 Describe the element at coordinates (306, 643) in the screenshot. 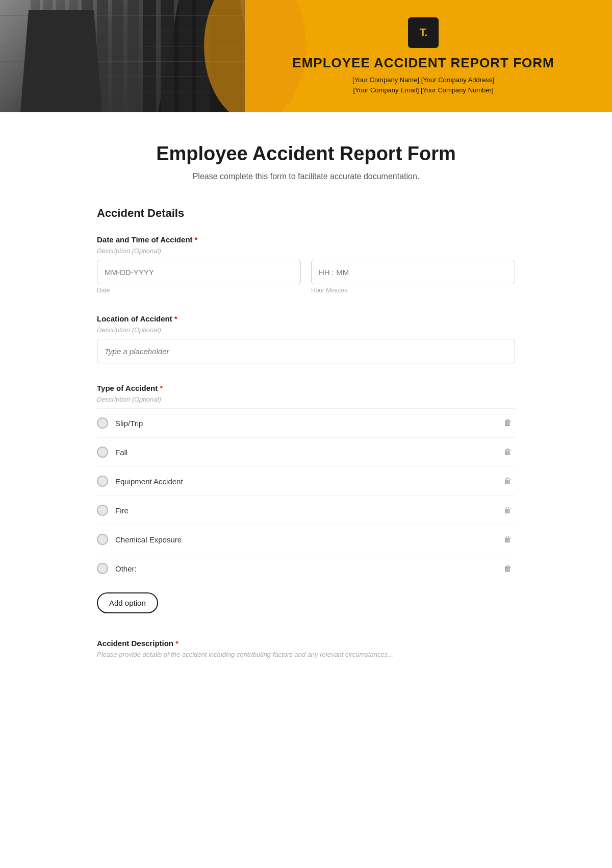

I see `accident-desc-label: Accident Description *` at that location.